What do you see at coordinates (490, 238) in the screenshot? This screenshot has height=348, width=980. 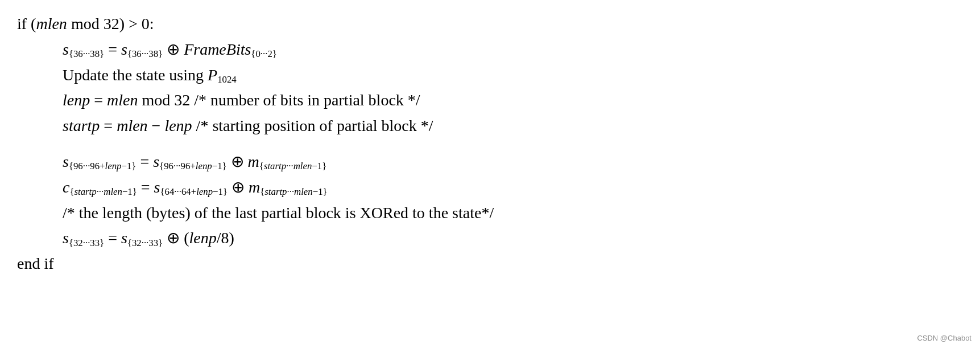 I see `line-s-32-33-xor: s{32···33} = s{32···33} ⊕ (lenp/8)` at bounding box center [490, 238].